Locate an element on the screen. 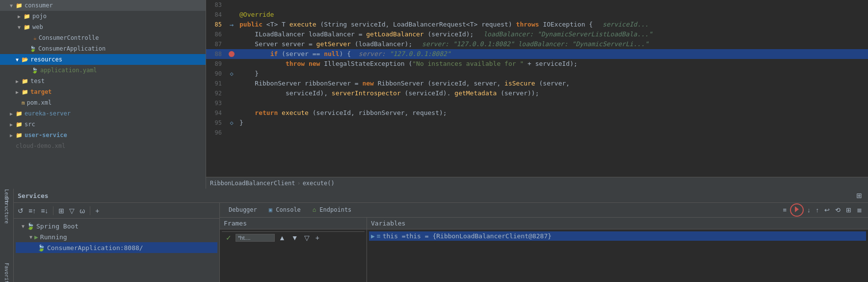 The image size is (868, 282). line-content-85: public <T> T execute (String serviceId, … is located at coordinates (552, 25).